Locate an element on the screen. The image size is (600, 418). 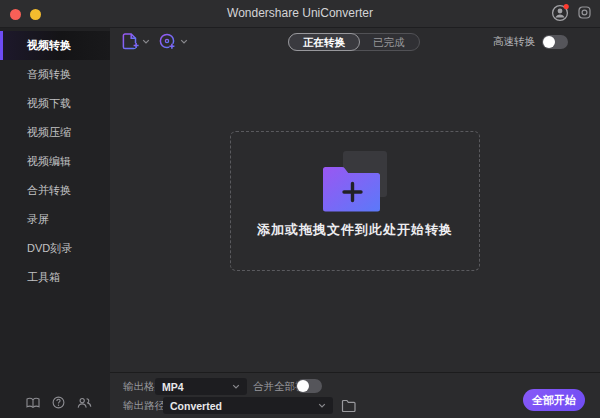
start-all-button: 全部开始 is located at coordinates (554, 400).